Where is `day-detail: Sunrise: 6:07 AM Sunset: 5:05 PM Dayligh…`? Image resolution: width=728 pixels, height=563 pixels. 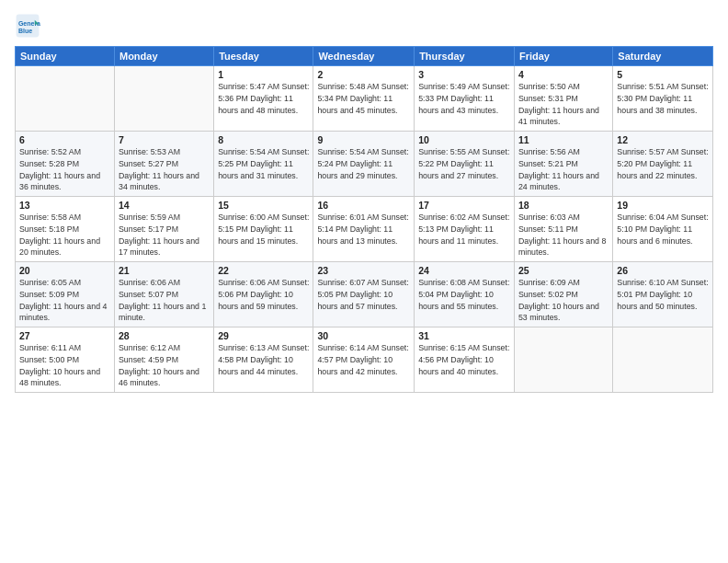 day-detail: Sunrise: 6:07 AM Sunset: 5:05 PM Dayligh… is located at coordinates (364, 294).